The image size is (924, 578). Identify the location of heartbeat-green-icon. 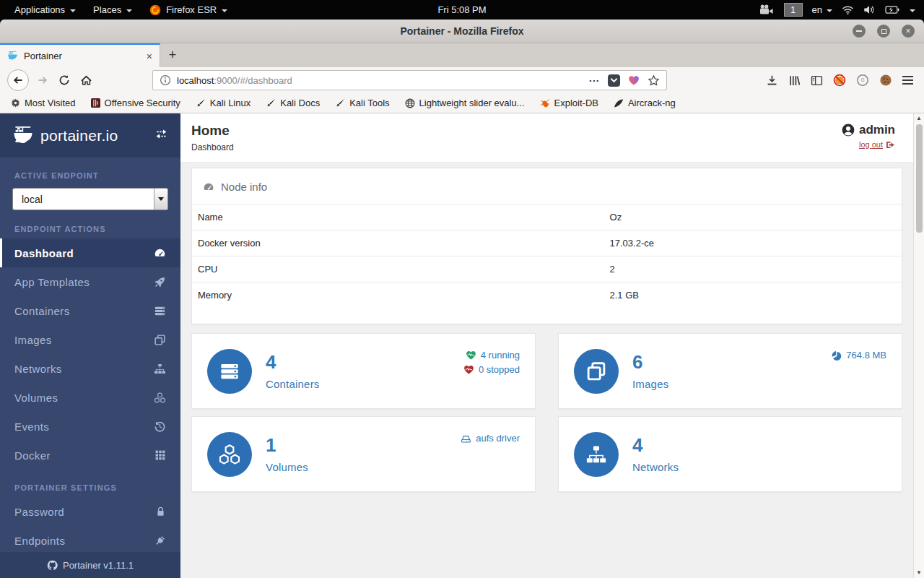
(471, 355).